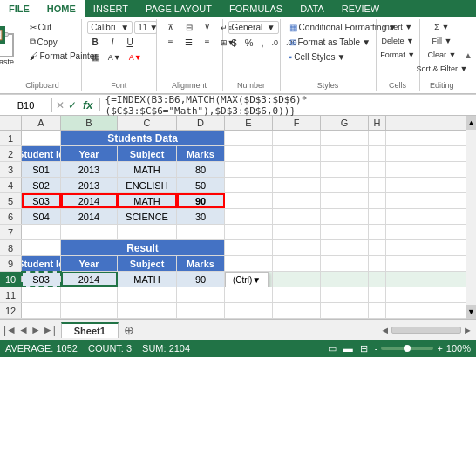  Describe the element at coordinates (42, 185) in the screenshot. I see `cell-a4: S02` at that location.